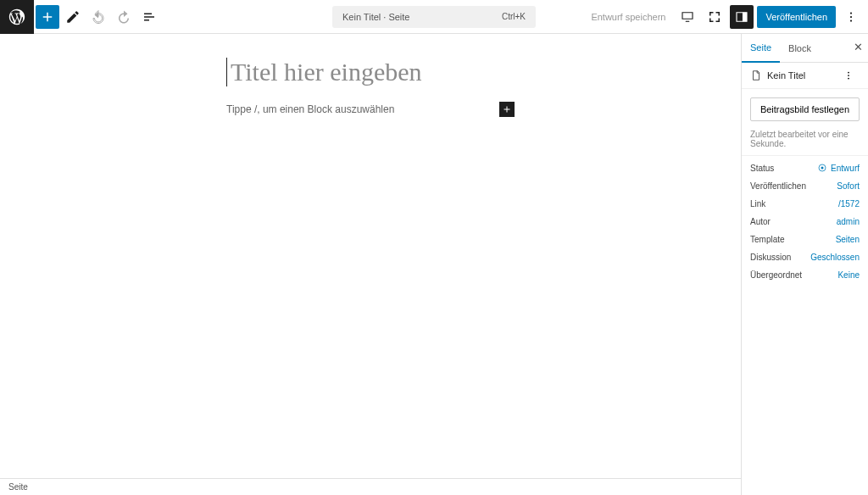 This screenshot has width=868, height=495. I want to click on add-block-toolbar-button, so click(47, 17).